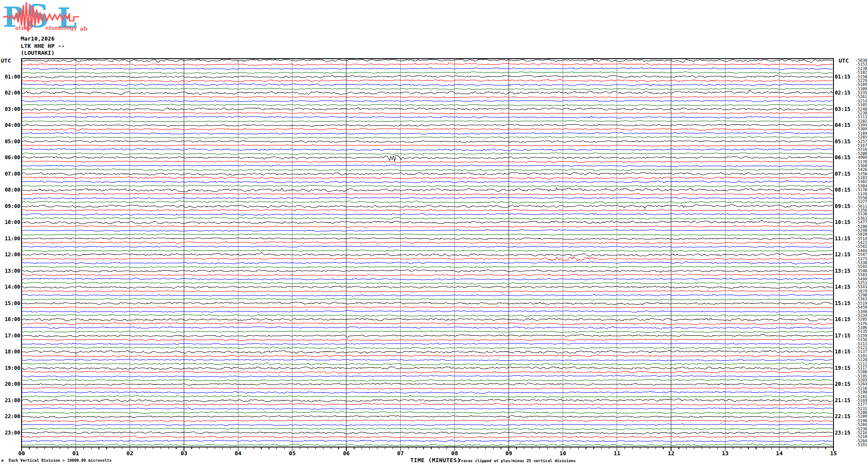 This screenshot has height=466, width=868. I want to click on trace-offset-value: -5156, so click(858, 340).